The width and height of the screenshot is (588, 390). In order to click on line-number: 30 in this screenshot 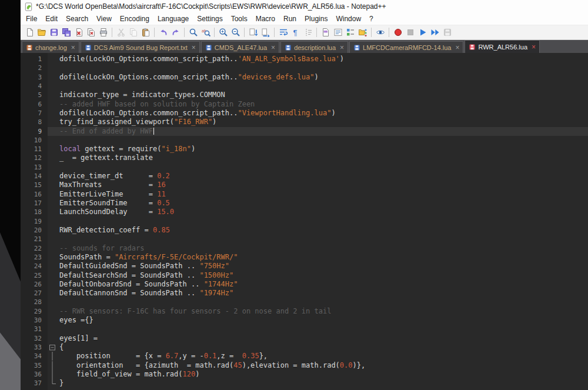, I will do `click(34, 320)`.